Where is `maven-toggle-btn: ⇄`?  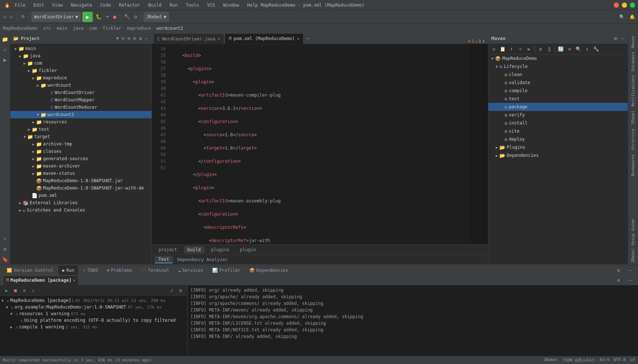
maven-toggle-btn: ⇄ is located at coordinates (570, 49).